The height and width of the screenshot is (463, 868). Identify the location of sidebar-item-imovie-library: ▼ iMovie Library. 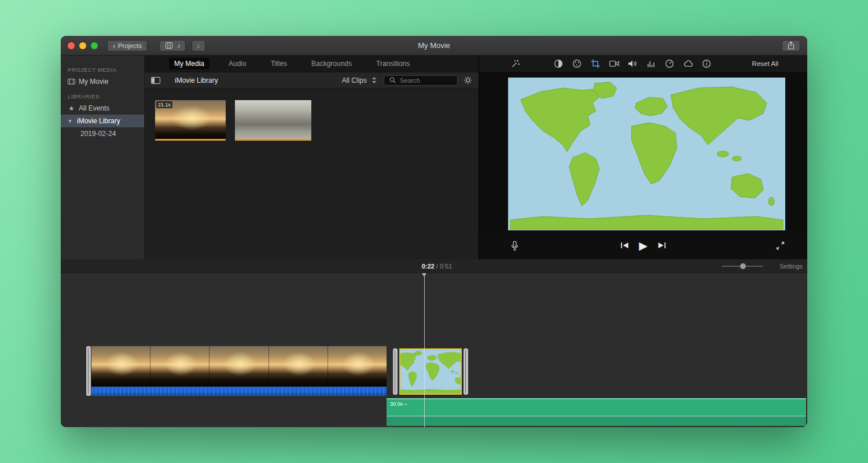
(102, 121).